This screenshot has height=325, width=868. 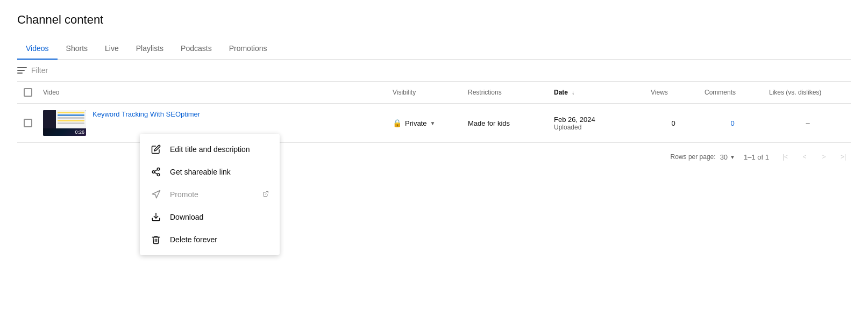 I want to click on menu-edit-label: Edit title and description, so click(x=219, y=149).